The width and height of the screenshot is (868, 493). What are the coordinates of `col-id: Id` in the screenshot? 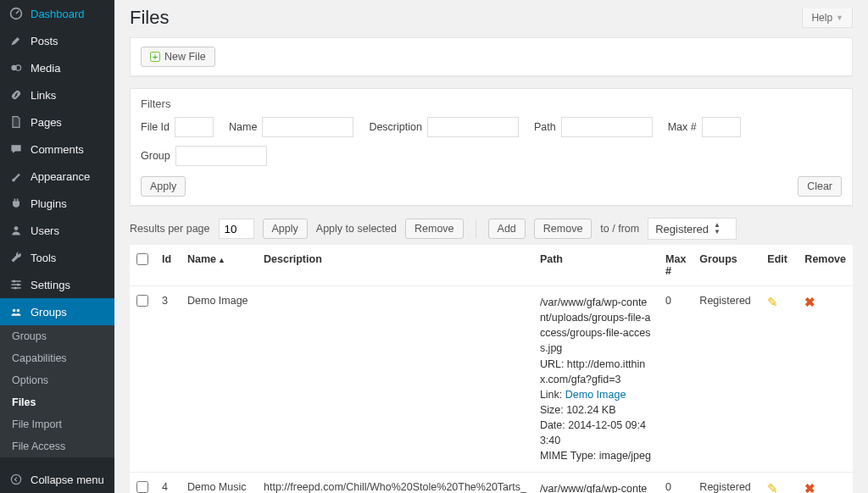 It's located at (168, 266).